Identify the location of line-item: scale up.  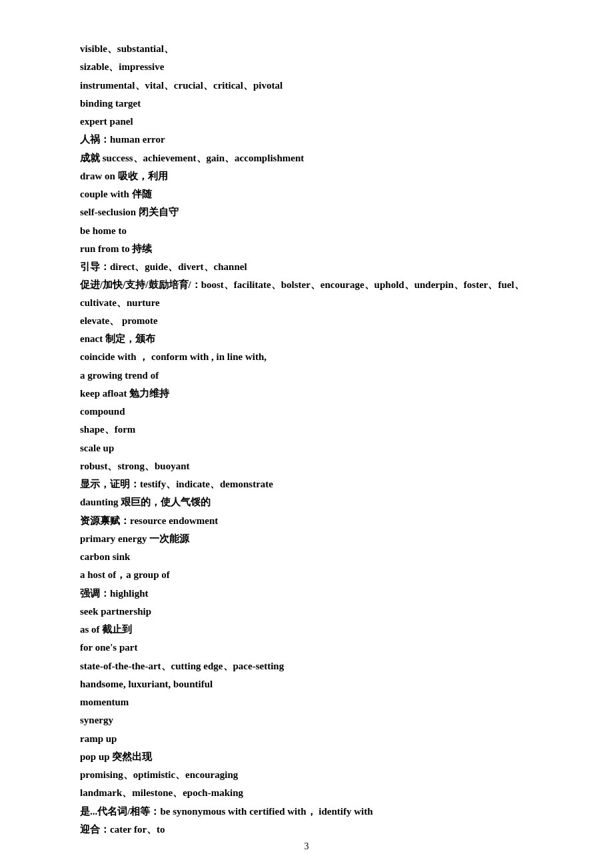
(306, 448).